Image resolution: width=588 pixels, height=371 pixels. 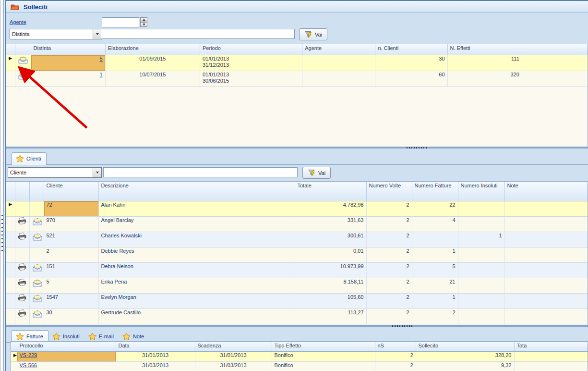 What do you see at coordinates (485, 49) in the screenshot?
I see `col-n-effetti: N. Effetti` at bounding box center [485, 49].